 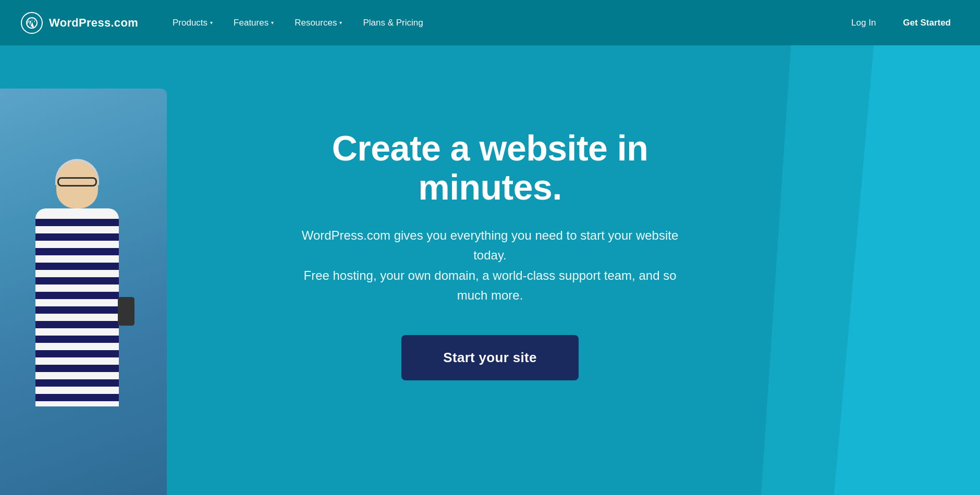 What do you see at coordinates (490, 168) in the screenshot?
I see `hero-title: Create a website in minutes.` at bounding box center [490, 168].